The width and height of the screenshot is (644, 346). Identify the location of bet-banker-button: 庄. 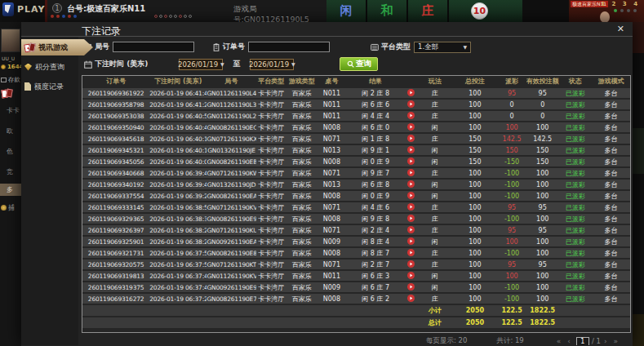
(429, 11).